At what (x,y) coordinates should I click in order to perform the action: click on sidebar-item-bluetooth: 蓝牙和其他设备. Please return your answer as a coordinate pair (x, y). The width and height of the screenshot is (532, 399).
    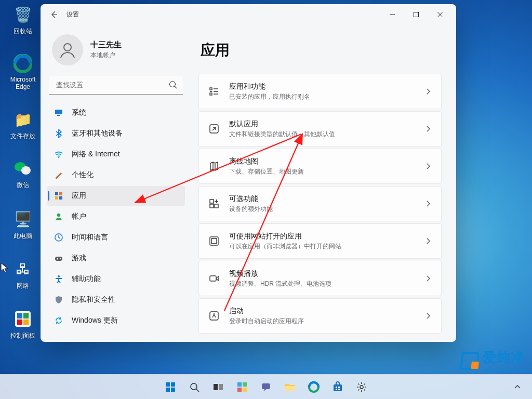
    Looking at the image, I should click on (116, 134).